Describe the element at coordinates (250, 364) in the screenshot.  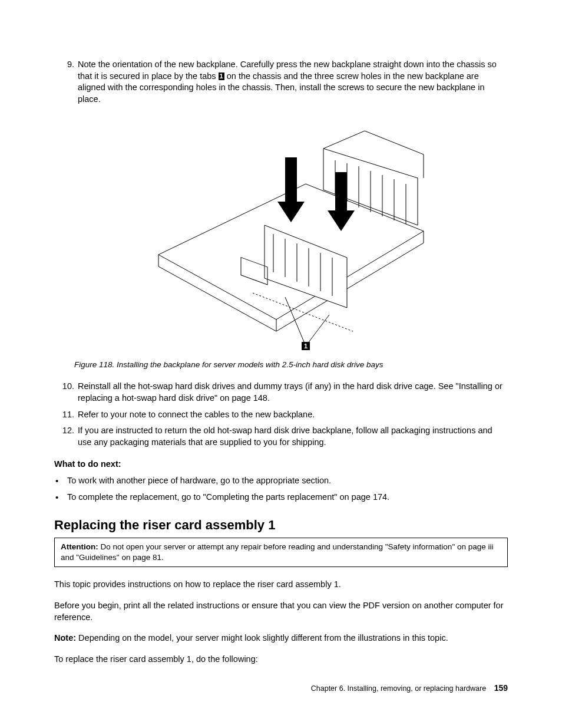
I see `figure-caption-text: Installing the backplane for server mode…` at that location.